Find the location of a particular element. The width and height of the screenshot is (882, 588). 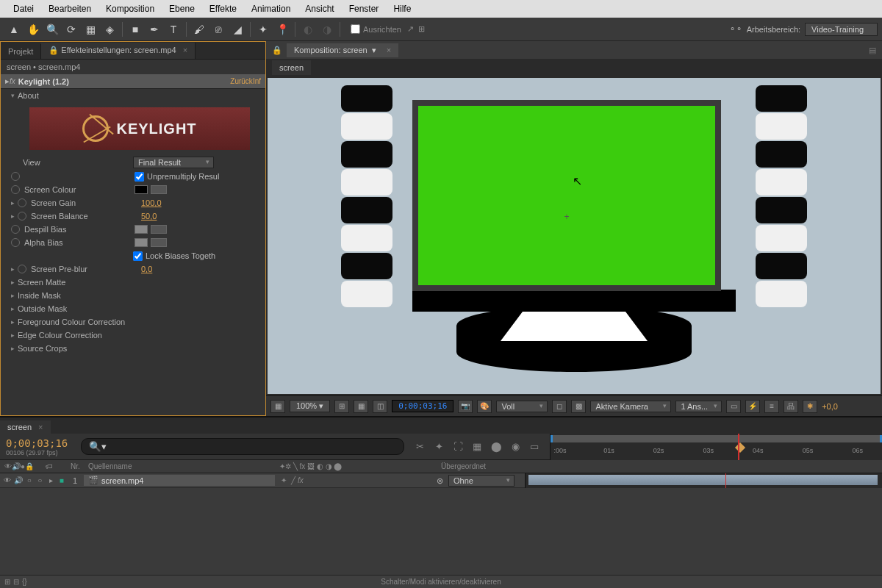

misc-tool-1-icon: ◐ is located at coordinates (308, 29).